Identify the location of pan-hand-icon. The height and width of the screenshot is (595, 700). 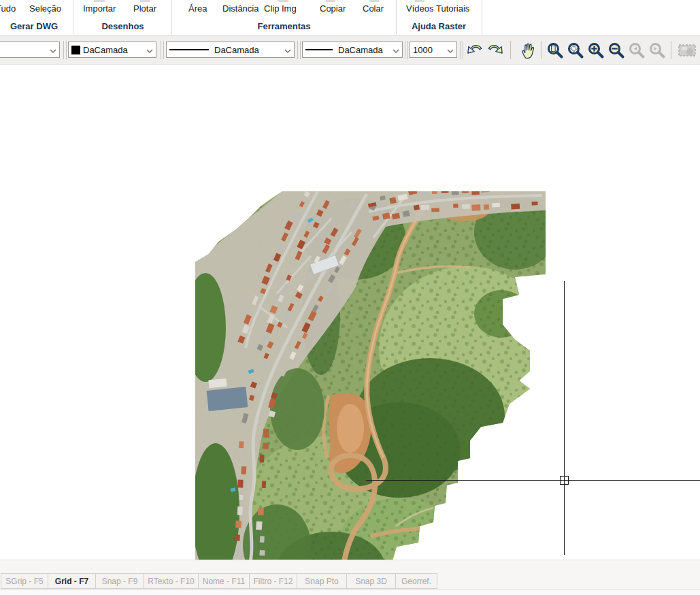
(529, 50).